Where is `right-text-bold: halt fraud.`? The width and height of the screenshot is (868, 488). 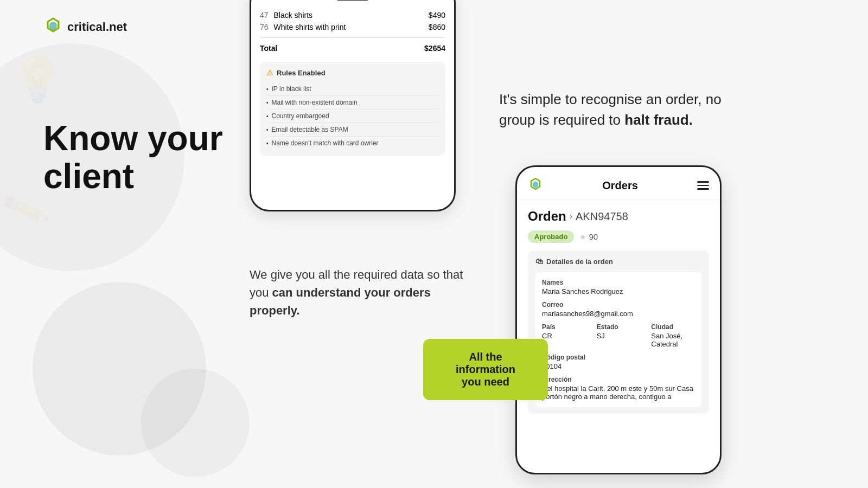
right-text-bold: halt fraud. is located at coordinates (659, 120).